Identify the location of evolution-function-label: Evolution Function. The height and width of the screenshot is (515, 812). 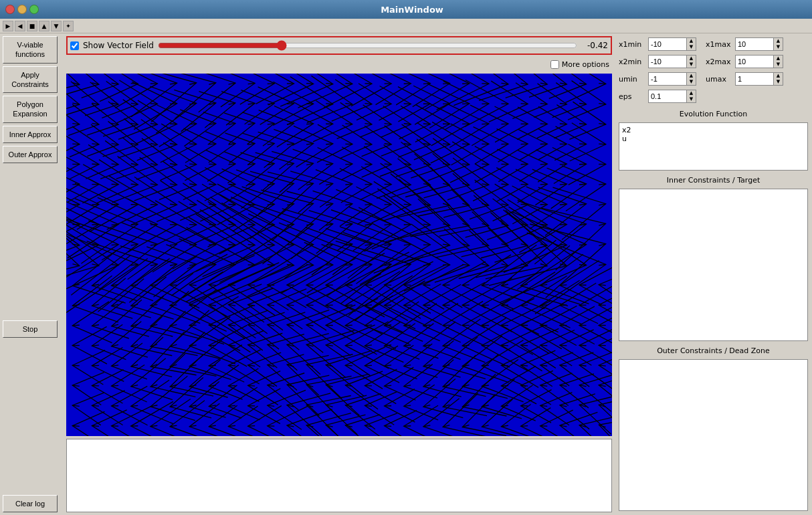
(713, 114).